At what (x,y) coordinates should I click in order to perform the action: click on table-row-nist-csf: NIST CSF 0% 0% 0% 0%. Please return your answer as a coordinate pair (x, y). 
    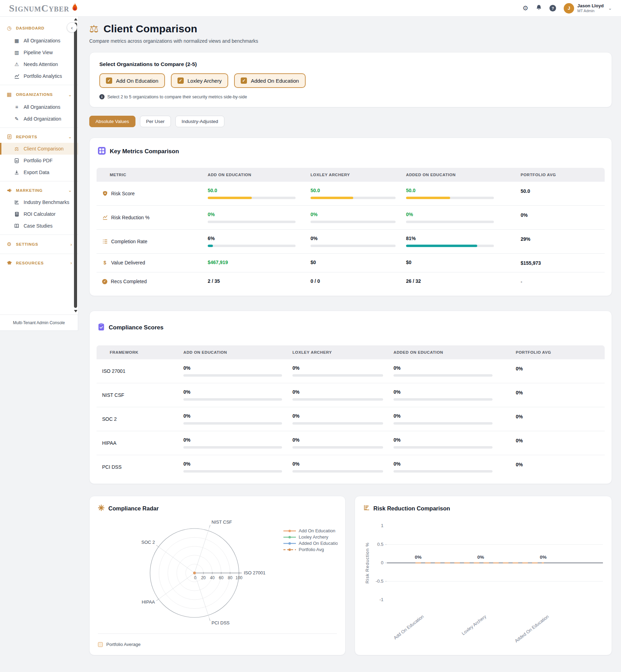
    Looking at the image, I should click on (351, 395).